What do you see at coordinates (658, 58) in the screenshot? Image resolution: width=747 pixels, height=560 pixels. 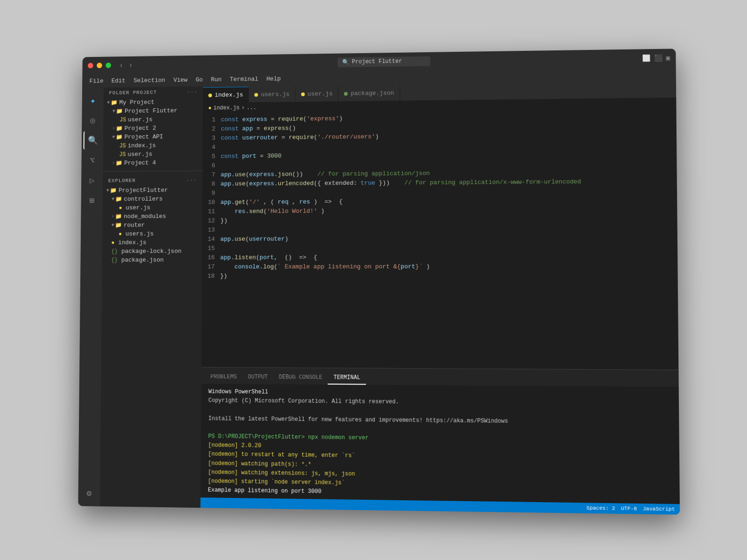 I see `layout-icon: ⬛` at bounding box center [658, 58].